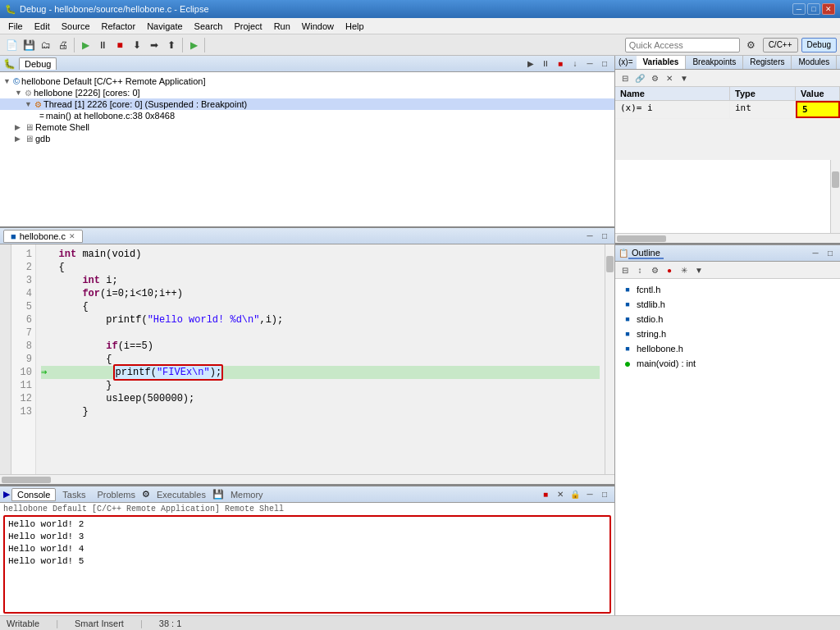  I want to click on memory-tab: Memory, so click(247, 495).